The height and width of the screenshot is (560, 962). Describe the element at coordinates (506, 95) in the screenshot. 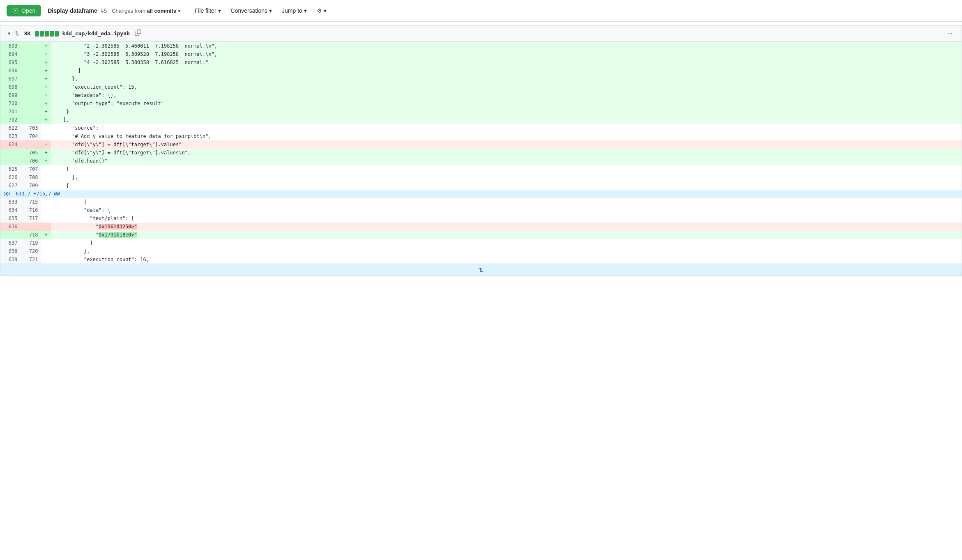

I see `line-content: "metadata": {},` at that location.